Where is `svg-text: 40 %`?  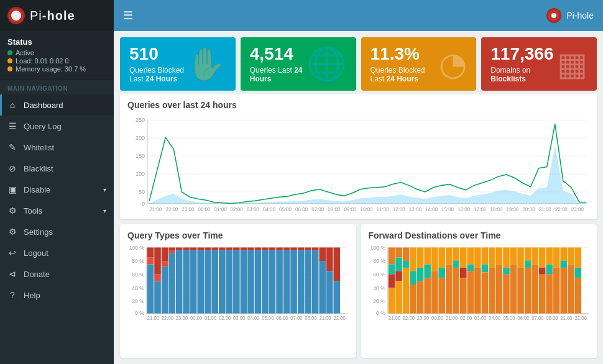
svg-text: 40 % is located at coordinates (138, 288).